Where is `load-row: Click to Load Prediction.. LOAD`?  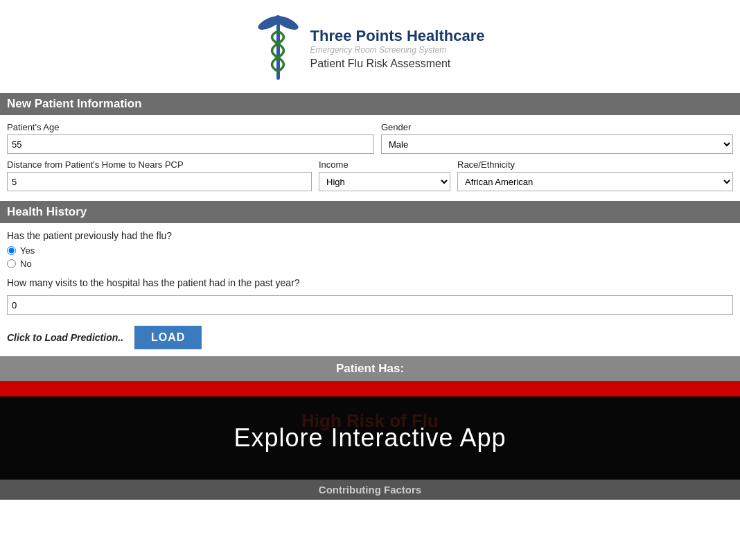 load-row: Click to Load Prediction.. LOAD is located at coordinates (370, 338).